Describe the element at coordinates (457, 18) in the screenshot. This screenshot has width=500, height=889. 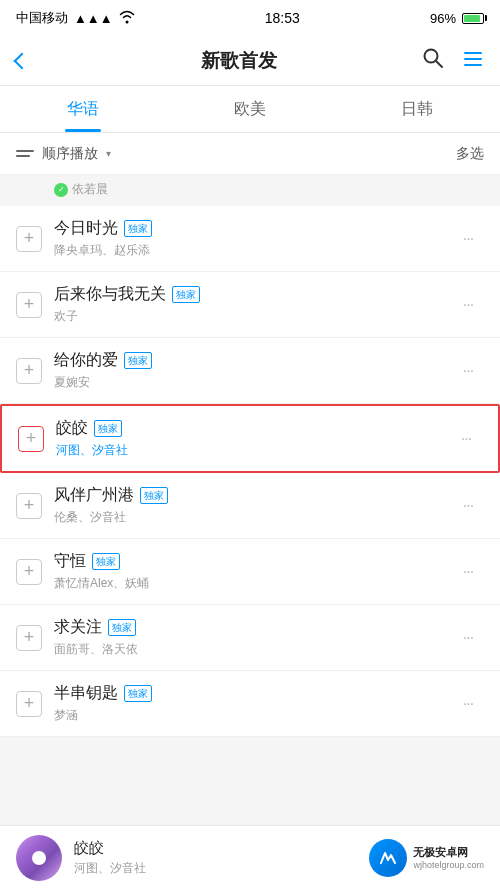
I see `status-bar-right: 96%` at that location.